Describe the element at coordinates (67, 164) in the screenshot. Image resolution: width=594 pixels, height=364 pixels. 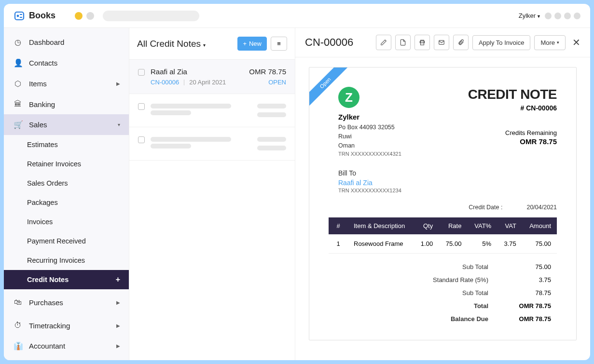
I see `nav-retainer-invoices: Retainer Invoices` at that location.